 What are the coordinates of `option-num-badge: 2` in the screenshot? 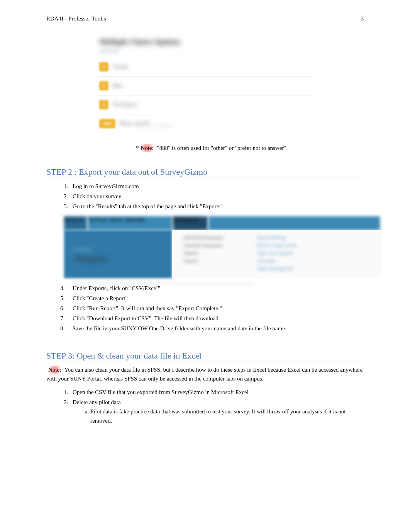 It's located at (104, 86).